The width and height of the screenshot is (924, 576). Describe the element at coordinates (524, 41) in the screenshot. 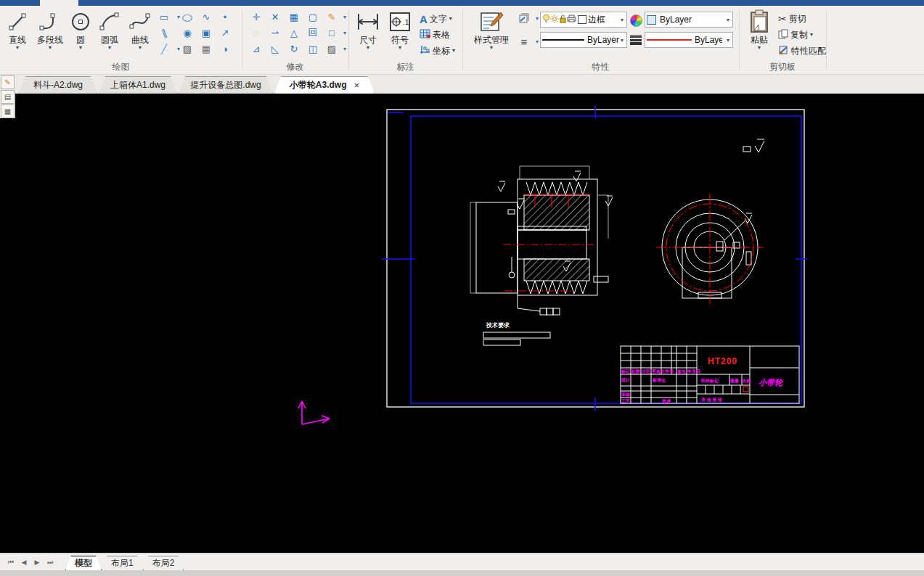

I see `line-styles-icon: ≡` at that location.